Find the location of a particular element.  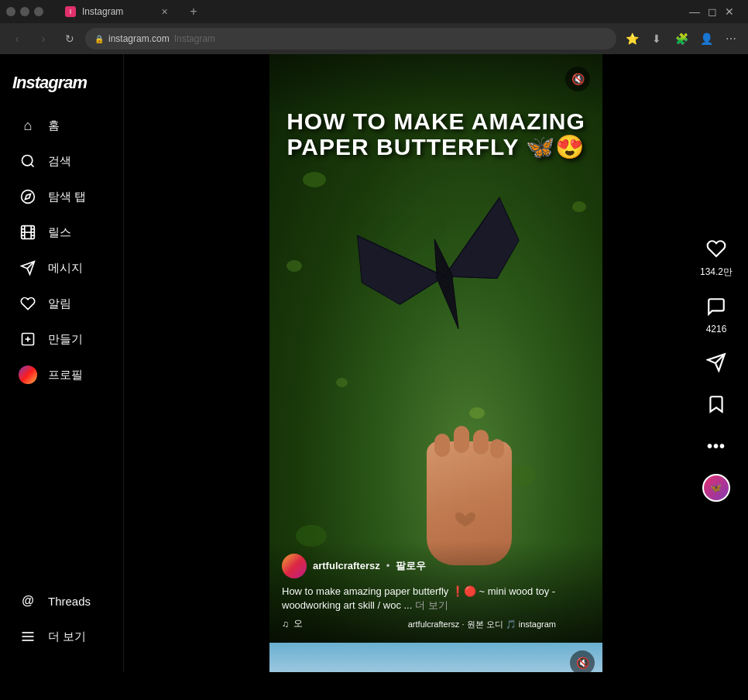

reel-top-overlay: 🔇 is located at coordinates (436, 85).